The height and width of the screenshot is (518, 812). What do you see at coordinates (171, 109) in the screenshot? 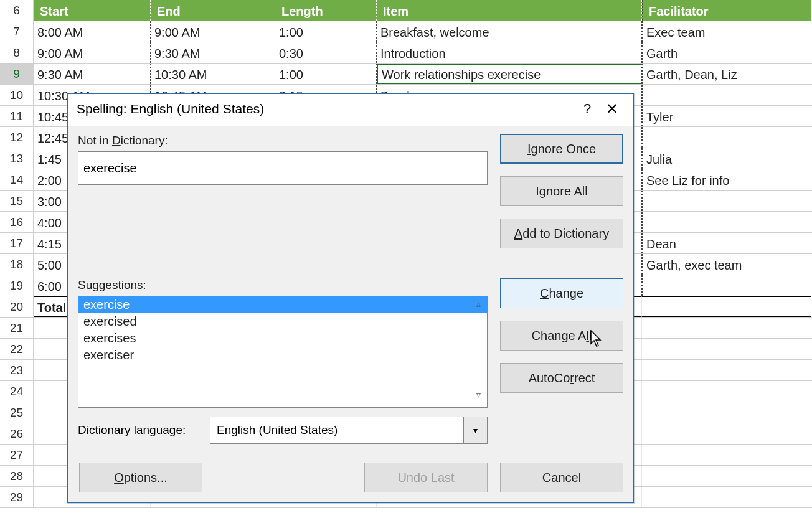
I see `dialog-title-text: Spelling: English (United States)` at bounding box center [171, 109].